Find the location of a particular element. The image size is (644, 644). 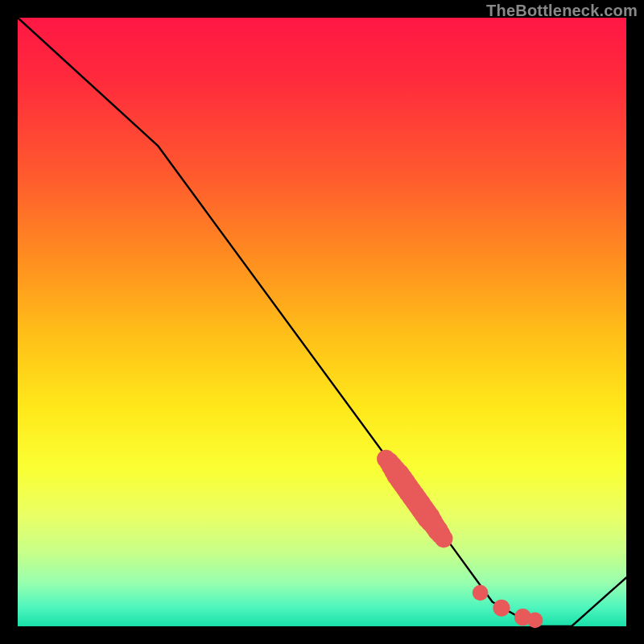

scatter-group is located at coordinates (460, 539).